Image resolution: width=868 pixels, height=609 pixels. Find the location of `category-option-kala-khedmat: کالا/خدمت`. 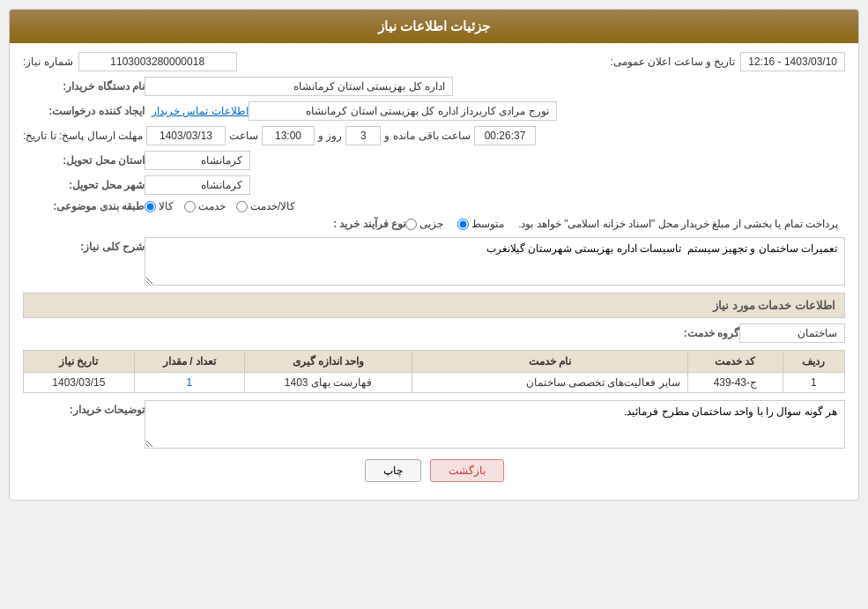

category-option-kala-khedmat: کالا/خدمت is located at coordinates (266, 206).